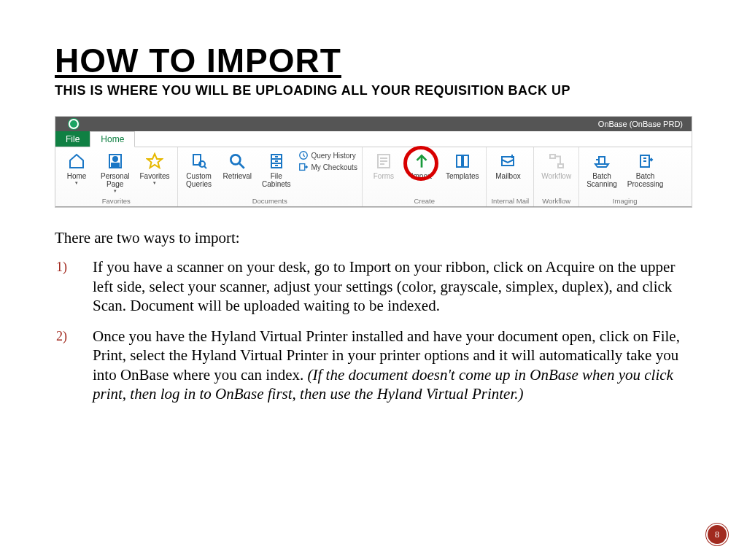 Image resolution: width=747 pixels, height=560 pixels. Describe the element at coordinates (462, 176) in the screenshot. I see `templates-label: Templates` at that location.